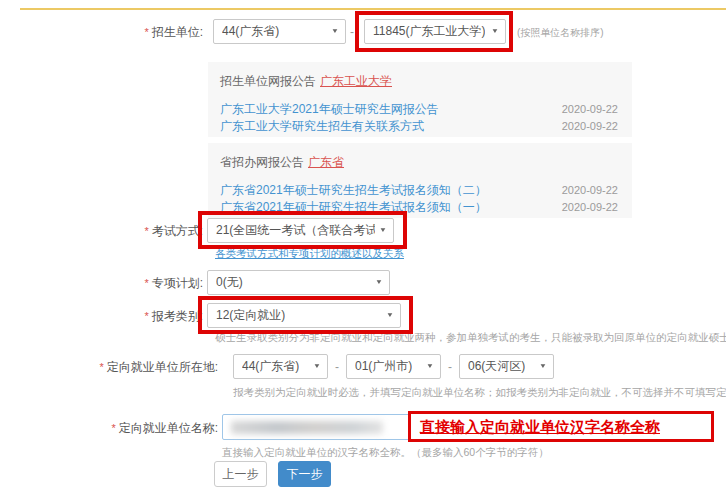 This screenshot has height=496, width=726. Describe the element at coordinates (102, 283) in the screenshot. I see `special-program-label: *专项计划:` at that location.